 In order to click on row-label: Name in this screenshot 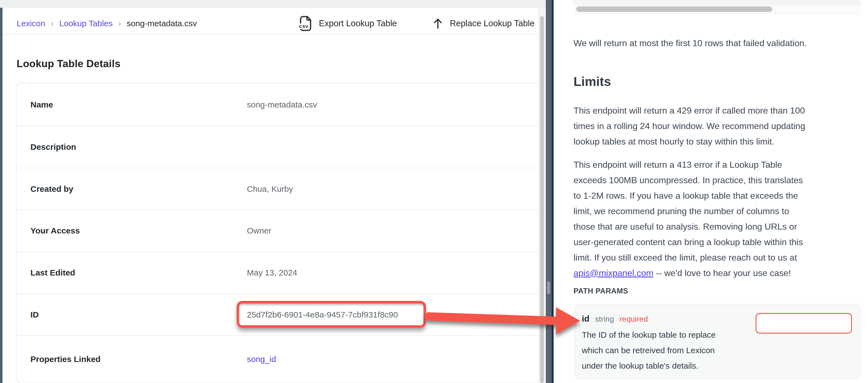, I will do `click(139, 105)`.